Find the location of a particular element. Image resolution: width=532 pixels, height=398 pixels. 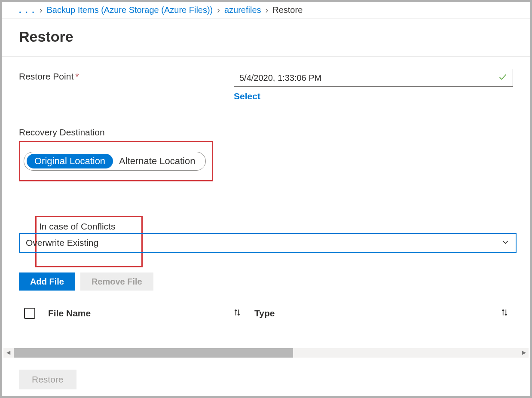

select-all-checkbox is located at coordinates (30, 313).